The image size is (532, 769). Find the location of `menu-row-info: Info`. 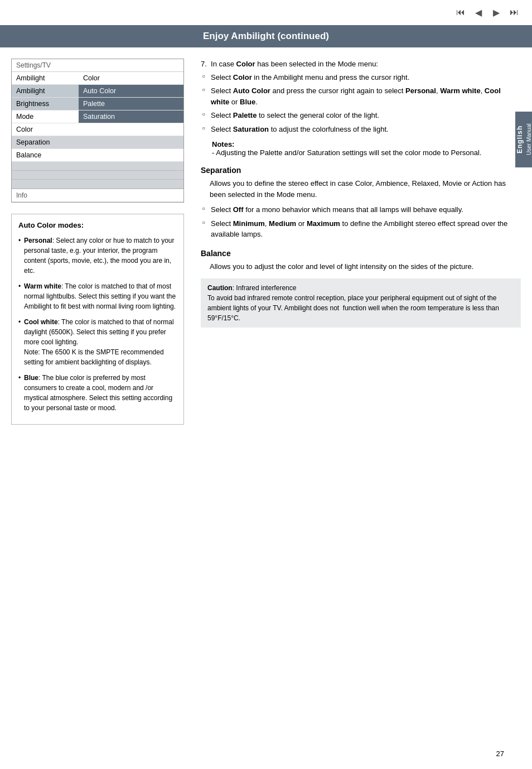

menu-row-info: Info is located at coordinates (98, 195).